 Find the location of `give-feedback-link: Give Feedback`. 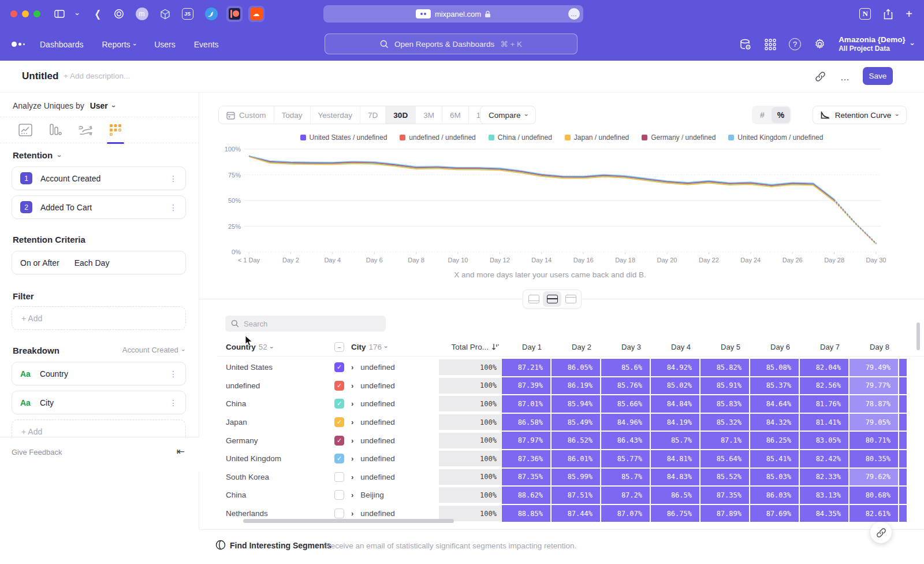

give-feedback-link: Give Feedback is located at coordinates (37, 452).